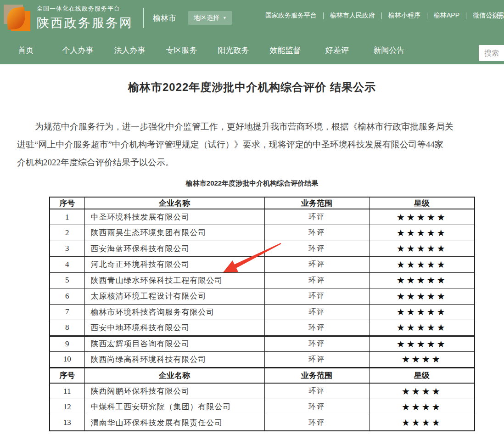 The image size is (504, 435). I want to click on nav-item: 好差评, so click(337, 51).